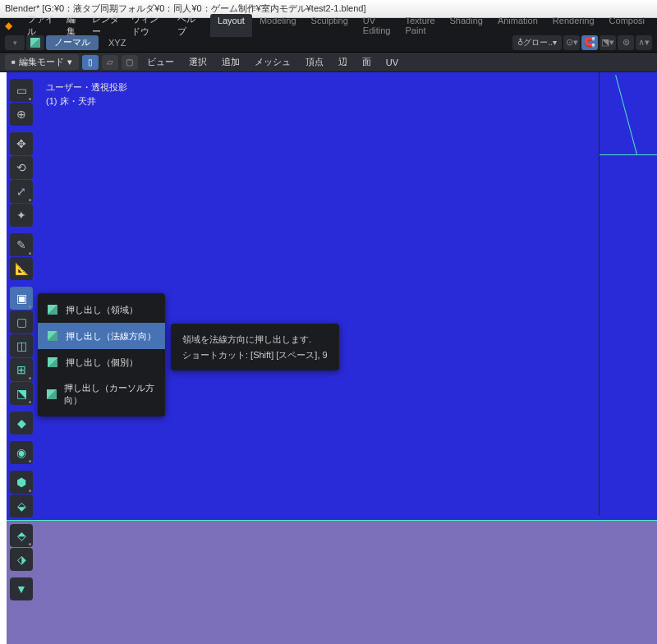 This screenshot has width=657, height=644. I want to click on menu-help: ヘルプ, so click(187, 25).